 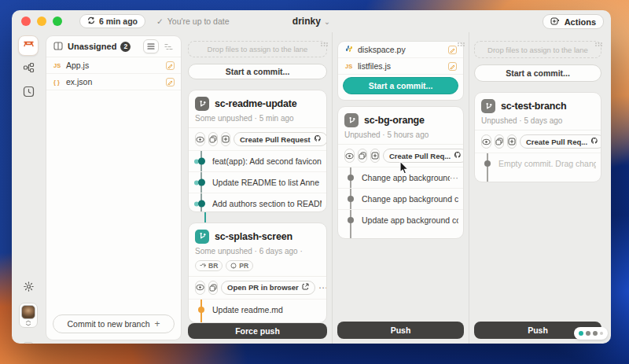 What do you see at coordinates (113, 324) in the screenshot?
I see `commit-to-new-branch-button: Commit to new branch +` at bounding box center [113, 324].